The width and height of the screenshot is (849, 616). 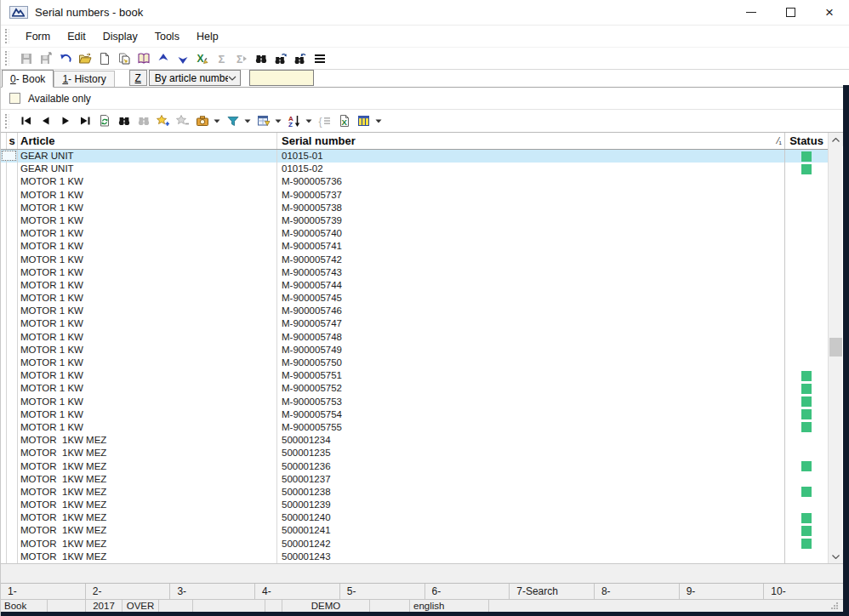 I want to click on minimize-button, so click(x=751, y=12).